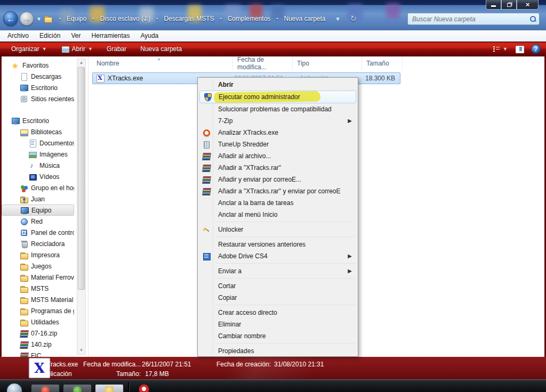  What do you see at coordinates (536, 49) in the screenshot?
I see `help-button: ?` at bounding box center [536, 49].